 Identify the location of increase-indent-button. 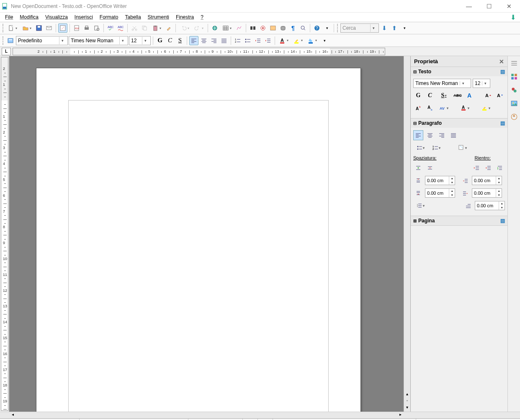
(268, 41).